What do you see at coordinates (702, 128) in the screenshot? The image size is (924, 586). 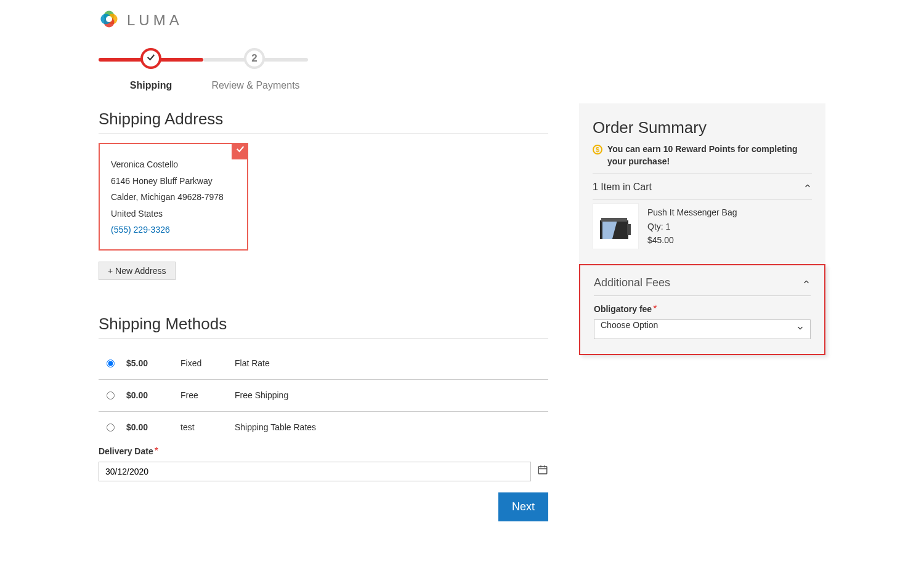 I see `order-summary-title: Order Summary` at bounding box center [702, 128].